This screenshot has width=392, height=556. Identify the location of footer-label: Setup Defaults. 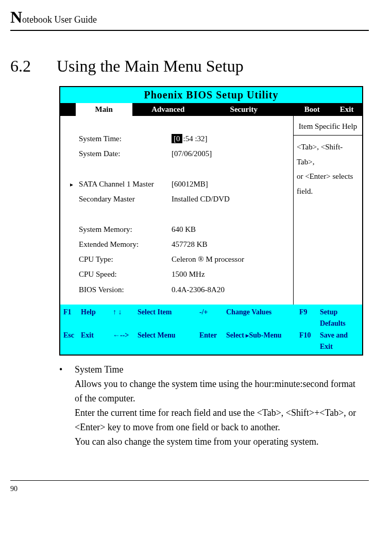
(339, 318).